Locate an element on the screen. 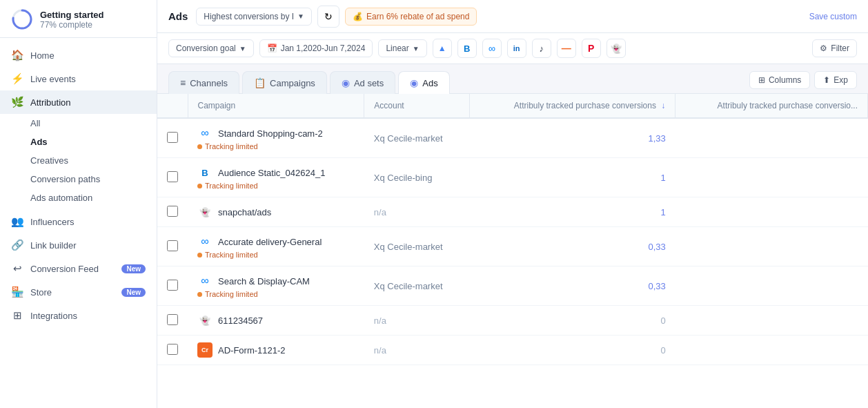 The height and width of the screenshot is (408, 868). columns-label: Columns is located at coordinates (785, 80).